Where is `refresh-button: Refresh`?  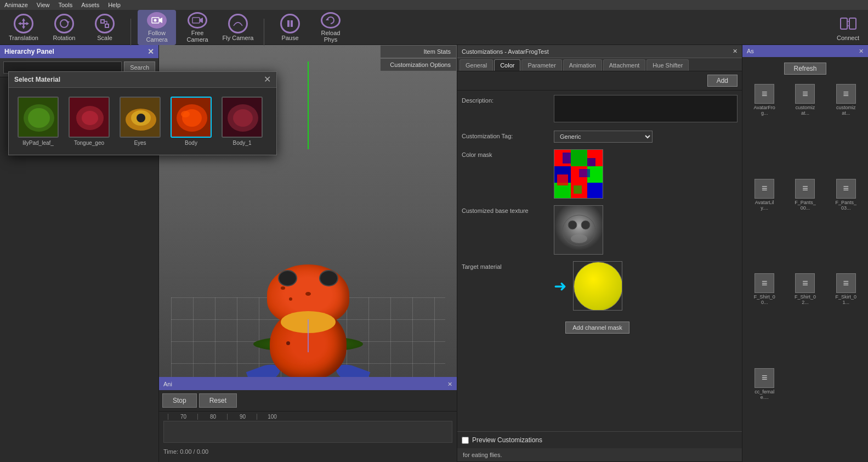 refresh-button: Refresh is located at coordinates (805, 69).